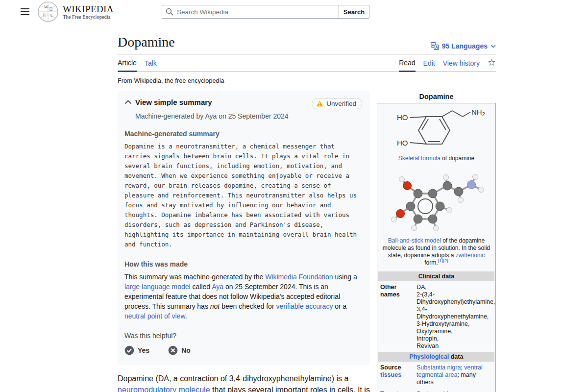  Describe the element at coordinates (146, 42) in the screenshot. I see `page-title: Dopamine` at that location.